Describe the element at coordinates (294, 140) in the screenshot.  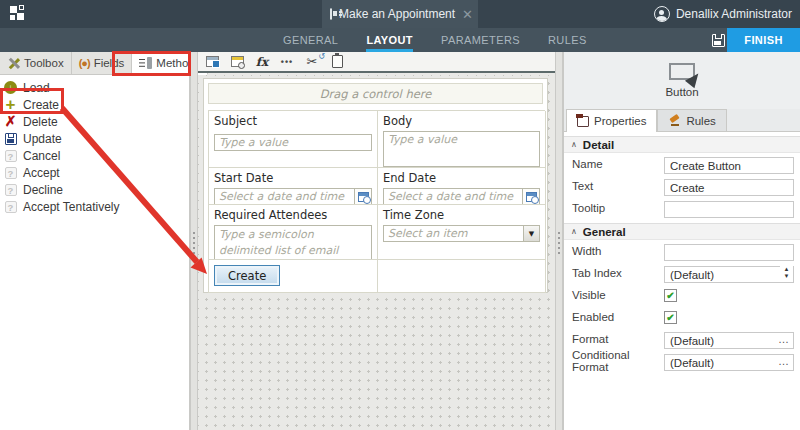
I see `cell-subject: Subject` at that location.